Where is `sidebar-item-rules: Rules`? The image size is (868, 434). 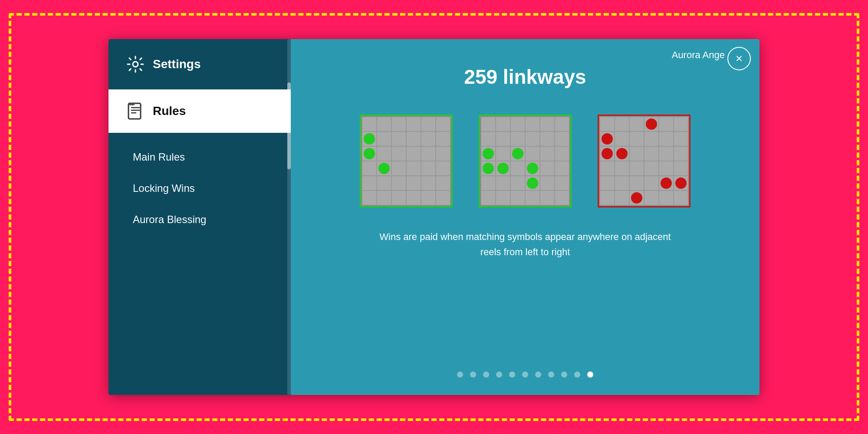 sidebar-item-rules: Rules is located at coordinates (200, 111).